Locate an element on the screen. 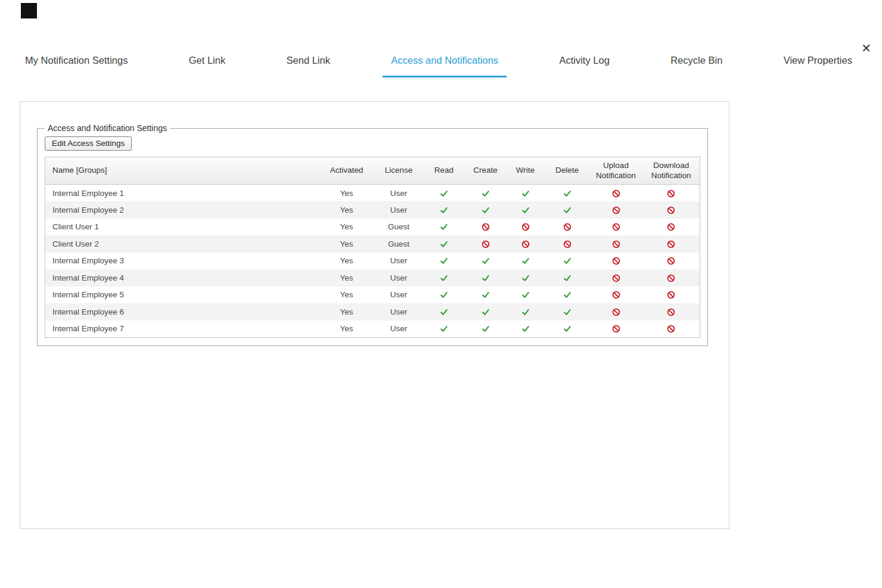 The height and width of the screenshot is (588, 882). tab-get-link: Get Link is located at coordinates (207, 63).